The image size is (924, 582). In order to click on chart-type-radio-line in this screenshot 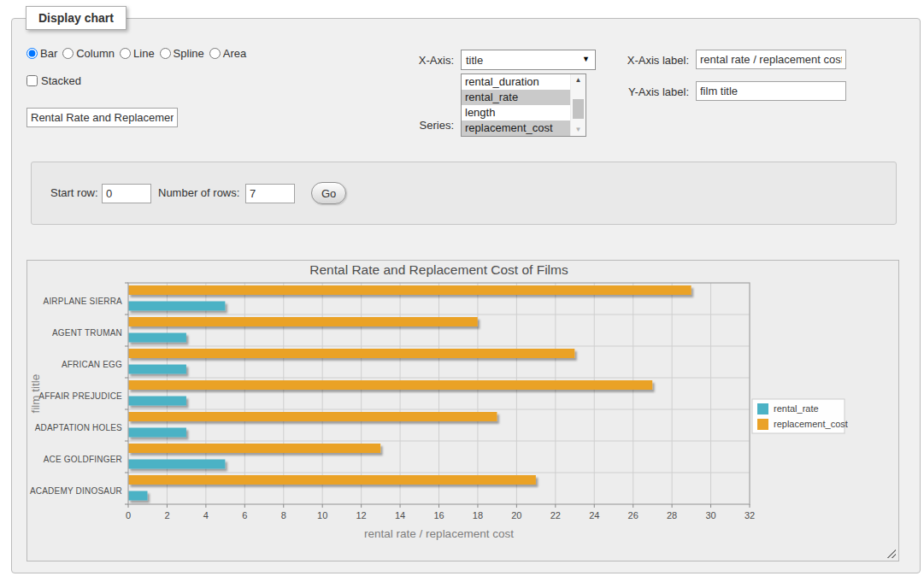, I will do `click(125, 53)`.